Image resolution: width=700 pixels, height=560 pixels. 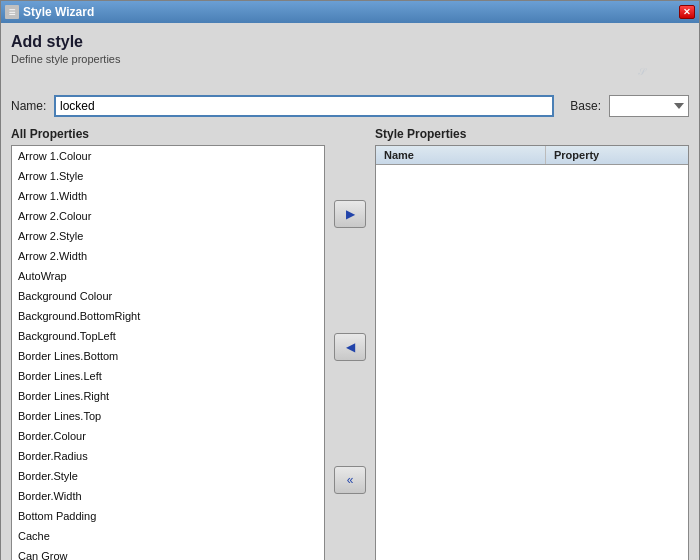 I want to click on list-item: Arrow 2.Style, so click(x=168, y=236).